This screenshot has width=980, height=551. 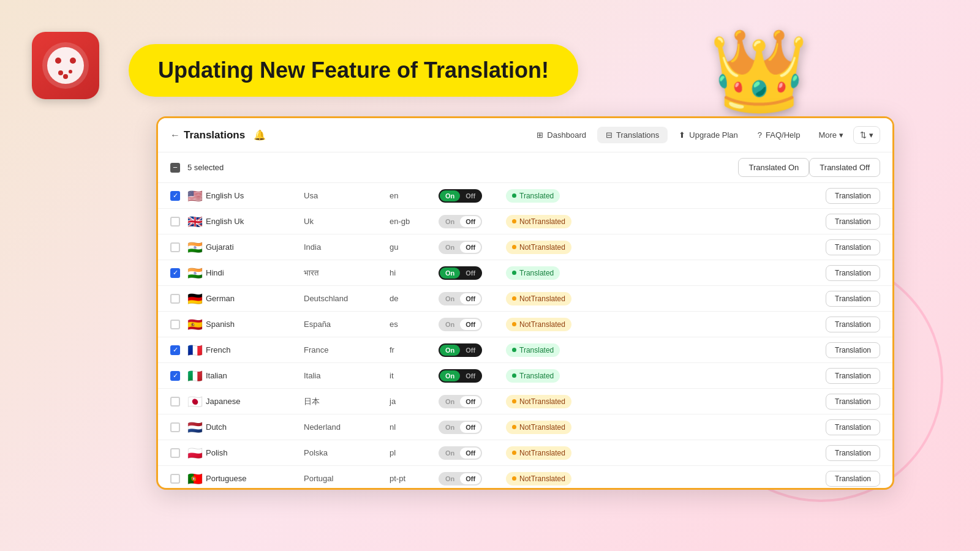 I want to click on translation-button-hindi: Translation, so click(x=853, y=273).